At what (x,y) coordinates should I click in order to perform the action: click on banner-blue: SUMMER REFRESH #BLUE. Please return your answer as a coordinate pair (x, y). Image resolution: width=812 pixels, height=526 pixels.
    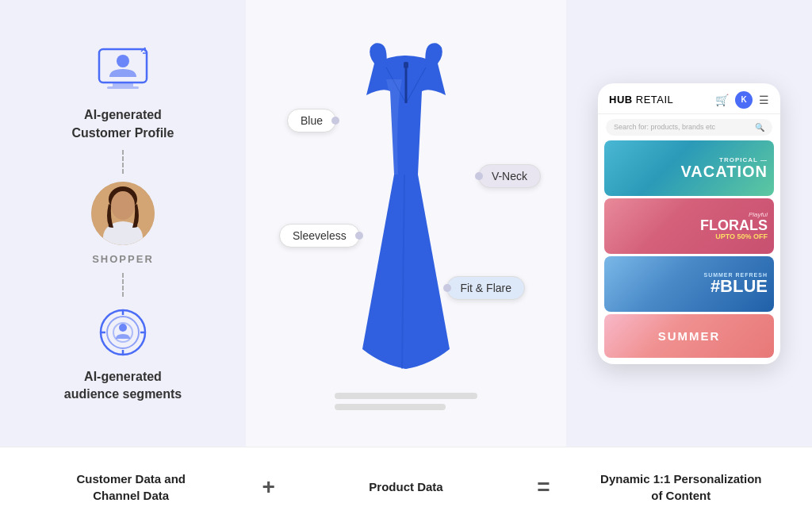
    Looking at the image, I should click on (689, 284).